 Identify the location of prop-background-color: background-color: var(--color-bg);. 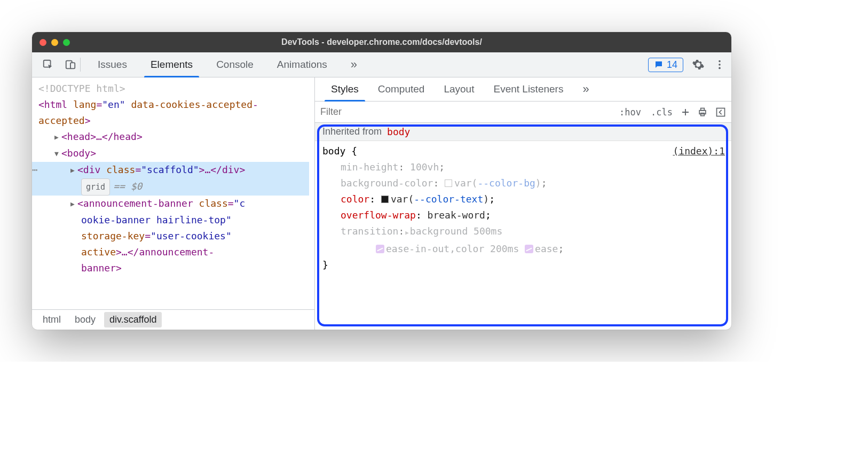
(524, 183).